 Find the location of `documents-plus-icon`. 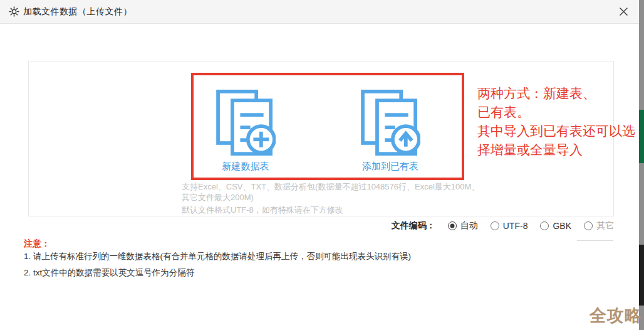

documents-plus-icon is located at coordinates (246, 123).